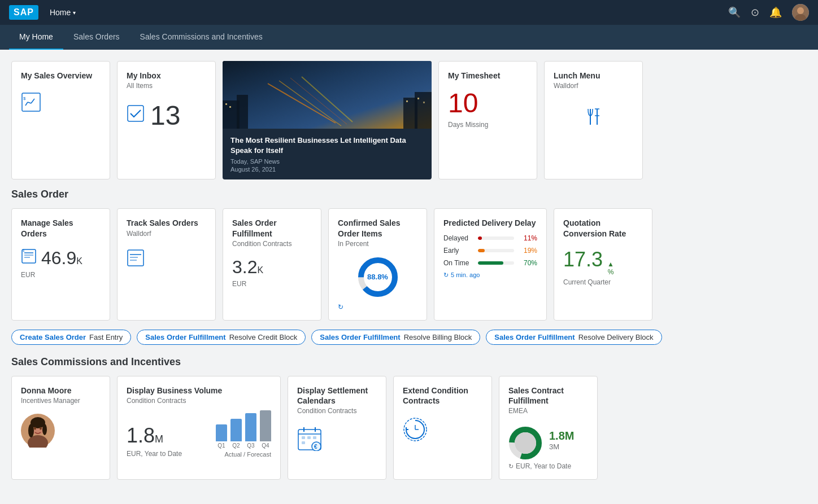 Image resolution: width=818 pixels, height=504 pixels. Describe the element at coordinates (603, 262) in the screenshot. I see `quotation-value: 17.3 ▲ %` at that location.